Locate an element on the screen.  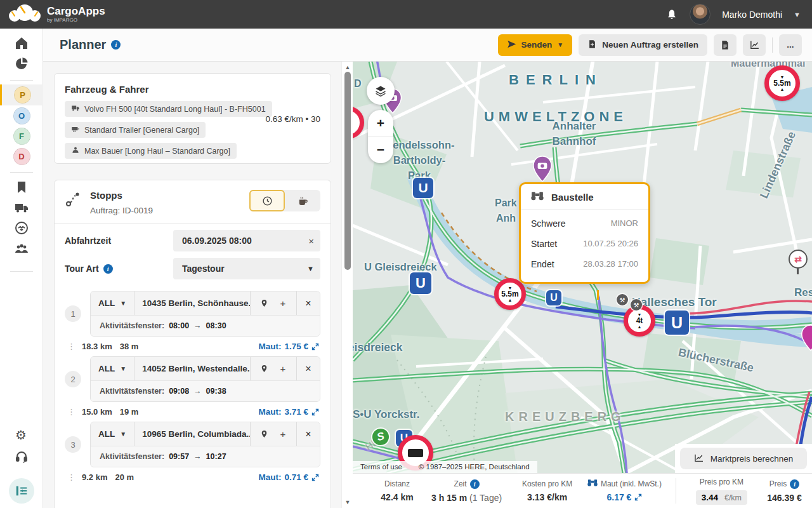
panel-scrollbar: ▲ ▼ is located at coordinates (347, 284).